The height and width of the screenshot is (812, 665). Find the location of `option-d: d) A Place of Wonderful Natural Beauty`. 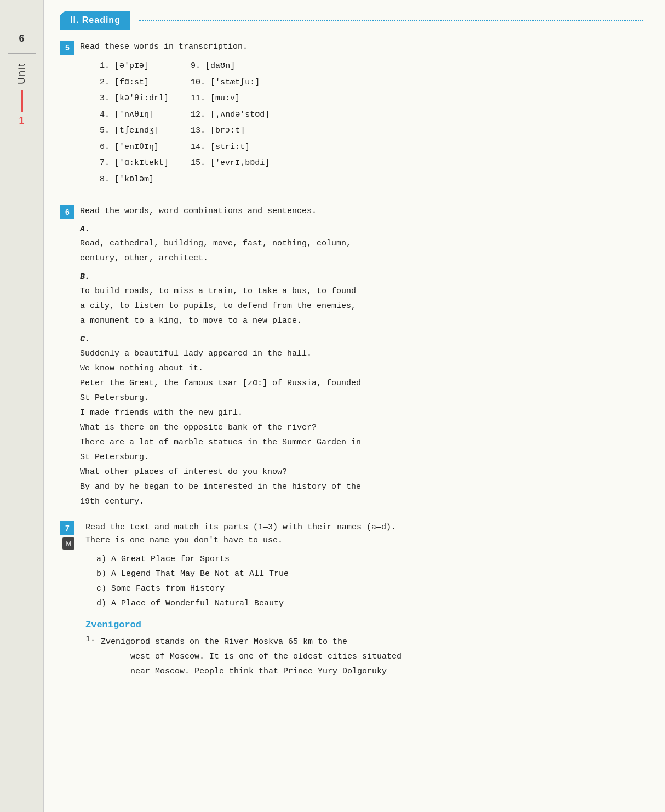

option-d: d) A Place of Wonderful Natural Beauty is located at coordinates (370, 604).